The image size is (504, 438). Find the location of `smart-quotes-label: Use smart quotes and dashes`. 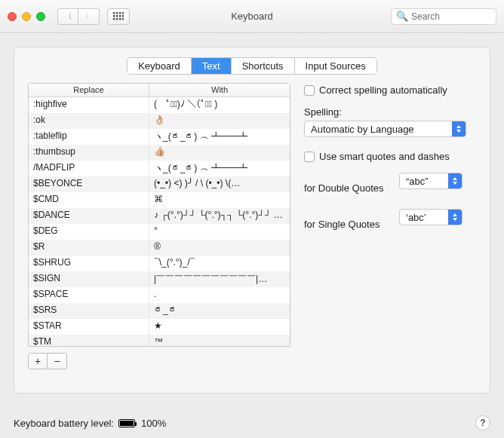

smart-quotes-label: Use smart quotes and dashes is located at coordinates (385, 157).